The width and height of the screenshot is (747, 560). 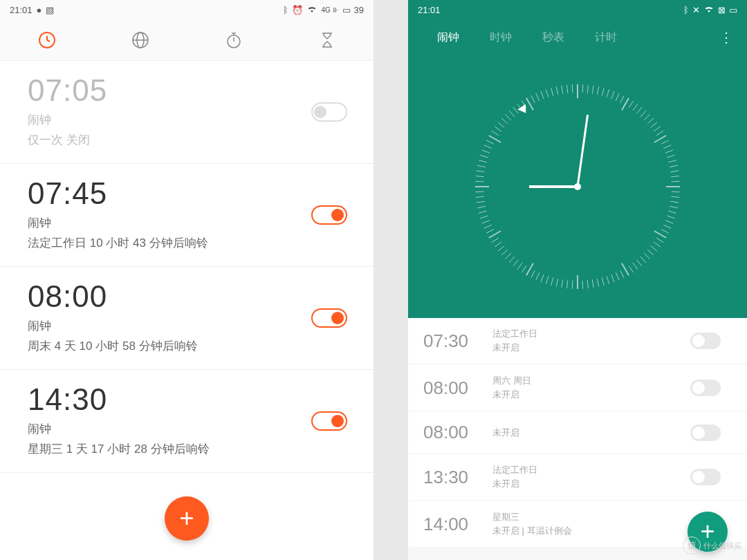 I want to click on alarm-time: 14:00, so click(x=458, y=524).